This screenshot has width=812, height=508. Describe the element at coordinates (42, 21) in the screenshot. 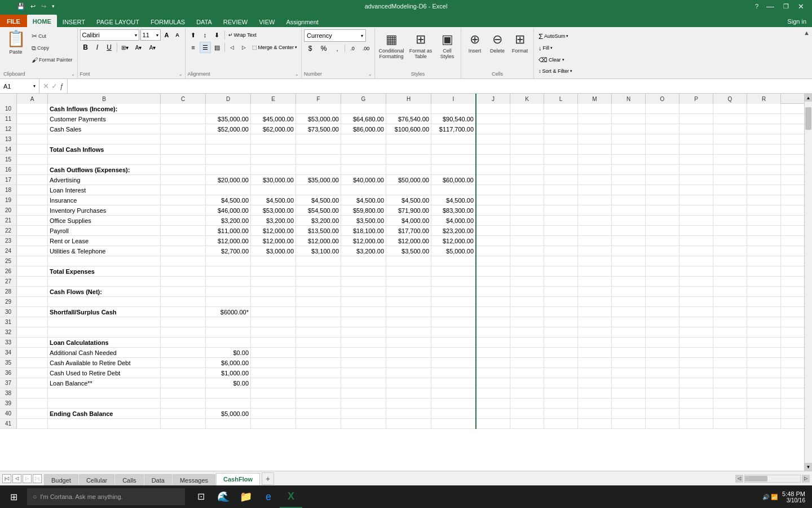

I see `tab-home: HOME` at that location.